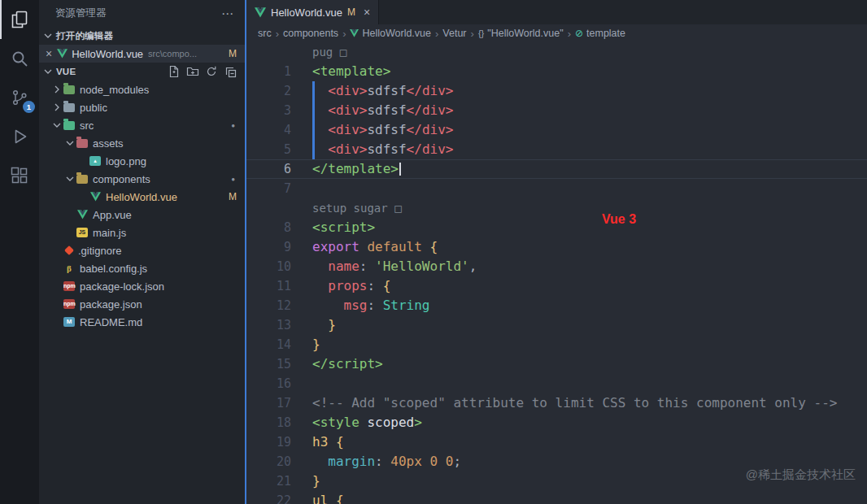 The image size is (867, 504). What do you see at coordinates (268, 169) in the screenshot?
I see `line-number: 6` at bounding box center [268, 169].